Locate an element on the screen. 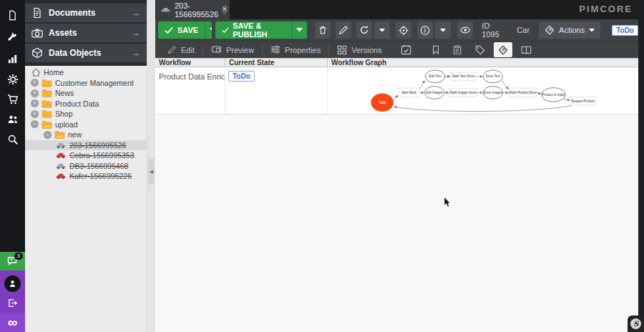  tree-item-label: upload is located at coordinates (67, 125).